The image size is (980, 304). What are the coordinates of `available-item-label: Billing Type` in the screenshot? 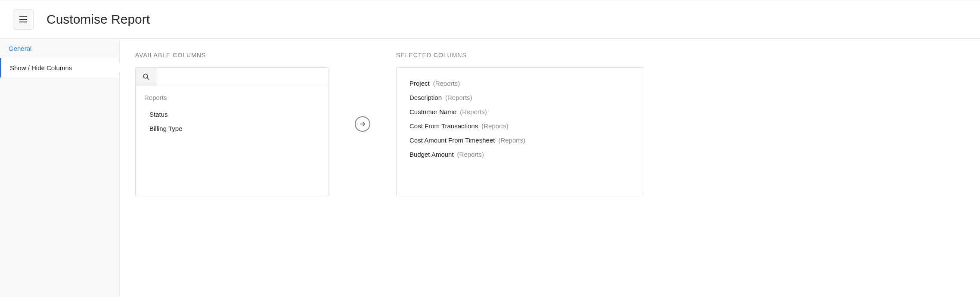 It's located at (166, 128).